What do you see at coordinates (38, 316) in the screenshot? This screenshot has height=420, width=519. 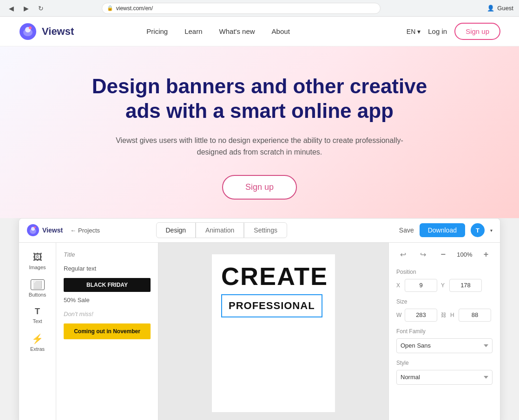 I see `sidebar-item-text: T Text` at bounding box center [38, 316].